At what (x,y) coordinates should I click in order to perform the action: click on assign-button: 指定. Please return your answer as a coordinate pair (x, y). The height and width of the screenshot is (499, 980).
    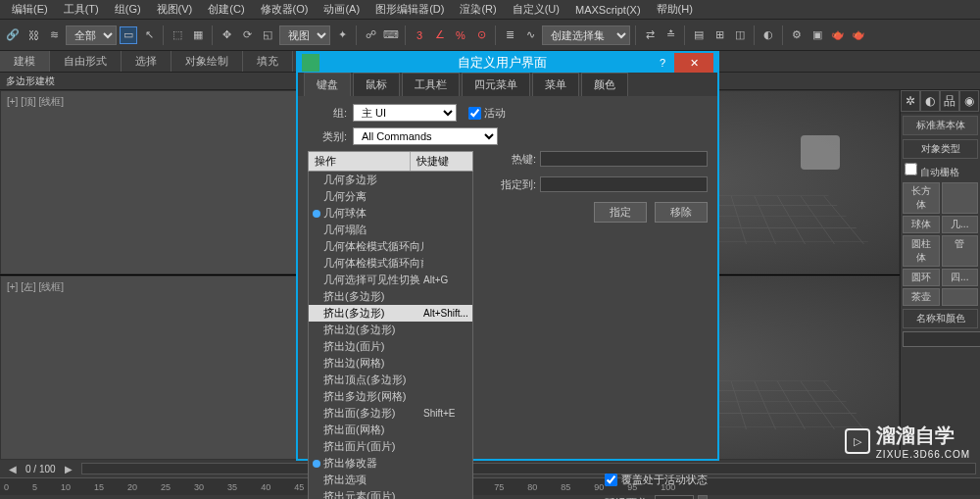
    Looking at the image, I should click on (620, 212).